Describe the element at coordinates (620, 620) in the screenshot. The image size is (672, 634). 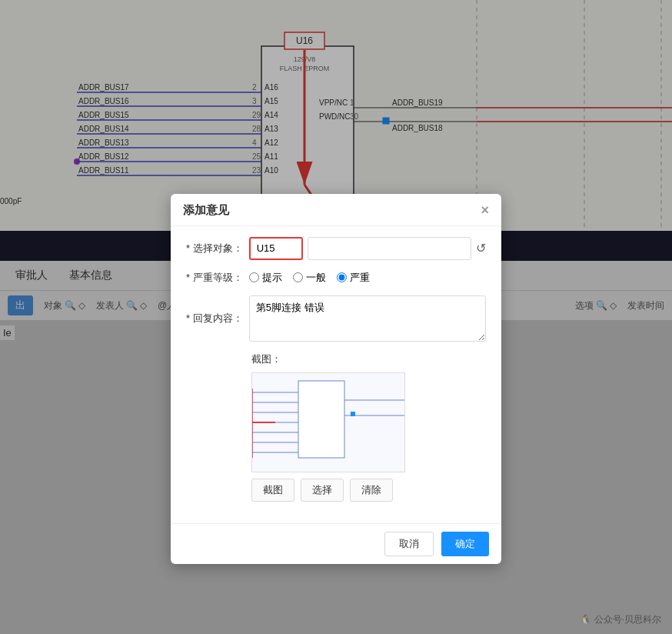
I see `watermark: 🐧 公众号·贝思科尔` at that location.